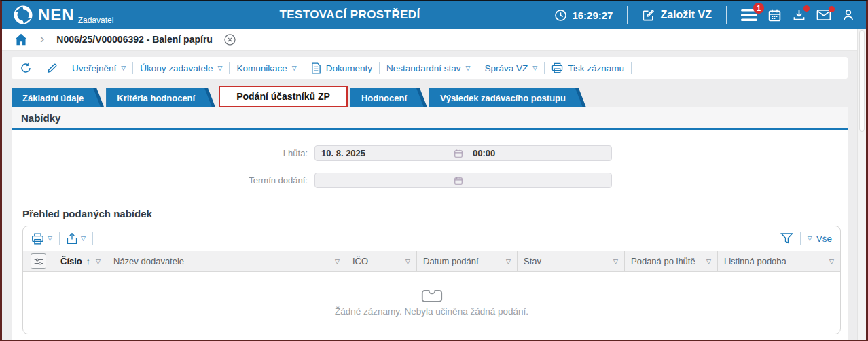 Image resolution: width=868 pixels, height=341 pixels. I want to click on vertical-scrollbar, so click(861, 184).